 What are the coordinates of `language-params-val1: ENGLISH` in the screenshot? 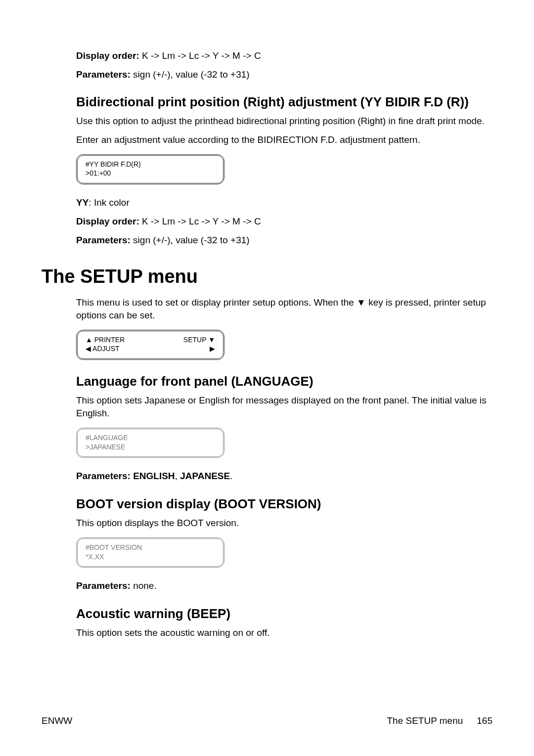 It's located at (154, 476).